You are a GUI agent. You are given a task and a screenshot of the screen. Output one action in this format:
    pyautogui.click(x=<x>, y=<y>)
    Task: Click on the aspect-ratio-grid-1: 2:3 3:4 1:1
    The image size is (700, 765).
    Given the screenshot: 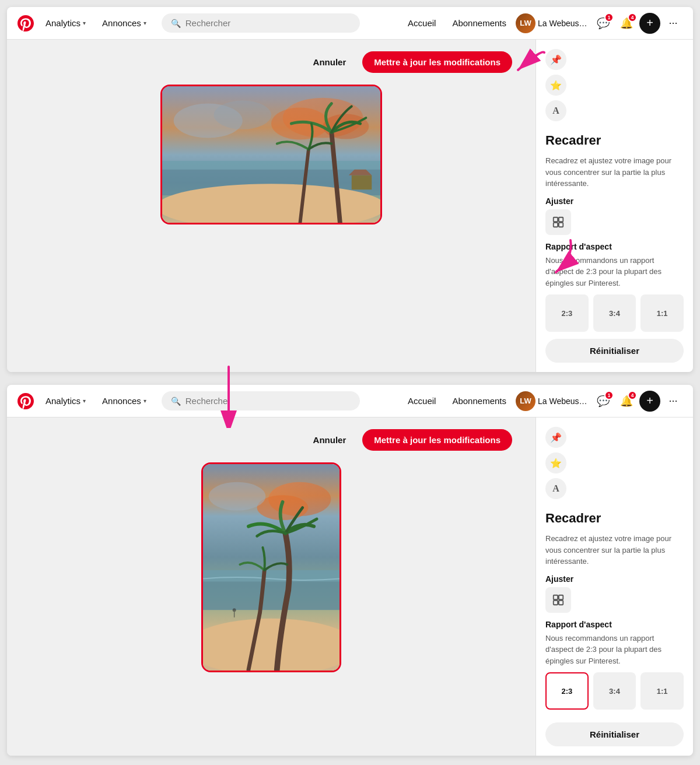 What is the action you would take?
    pyautogui.click(x=615, y=313)
    